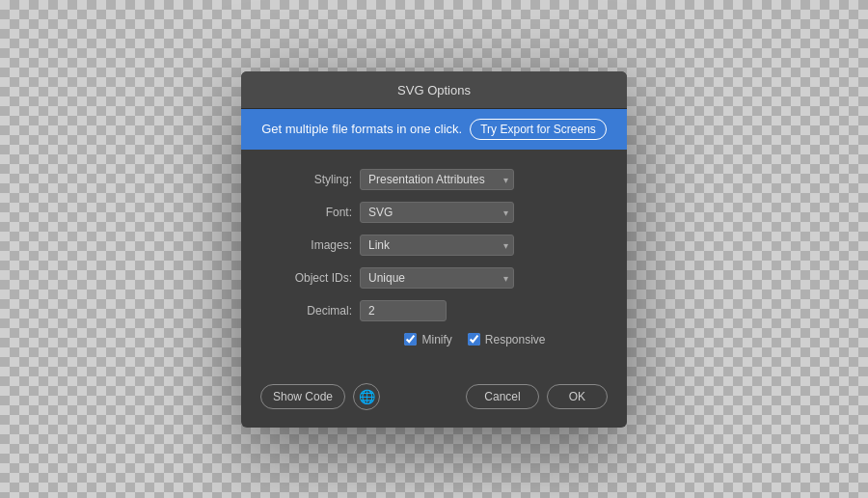  Describe the element at coordinates (437, 278) in the screenshot. I see `object-ids-select: Unique Minimal Layer Names` at that location.